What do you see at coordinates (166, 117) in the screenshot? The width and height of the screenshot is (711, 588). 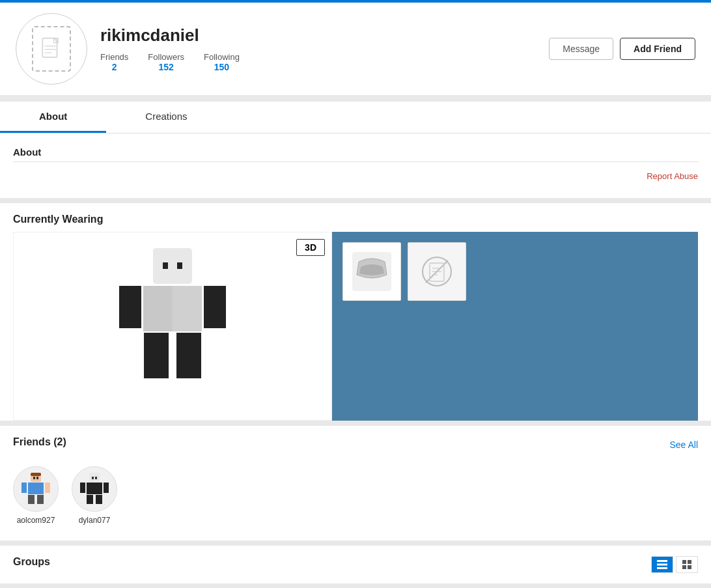 I see `tab-creations: Creations` at bounding box center [166, 117].